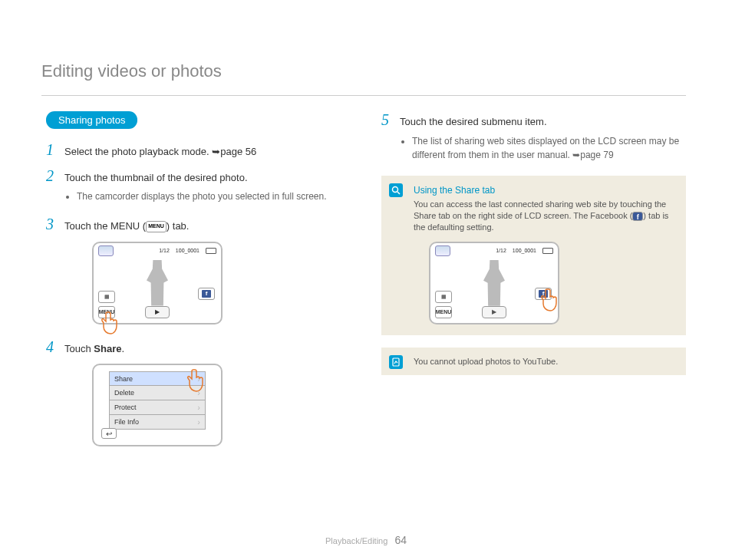 The width and height of the screenshot is (732, 560). I want to click on back-button: ↩, so click(109, 433).